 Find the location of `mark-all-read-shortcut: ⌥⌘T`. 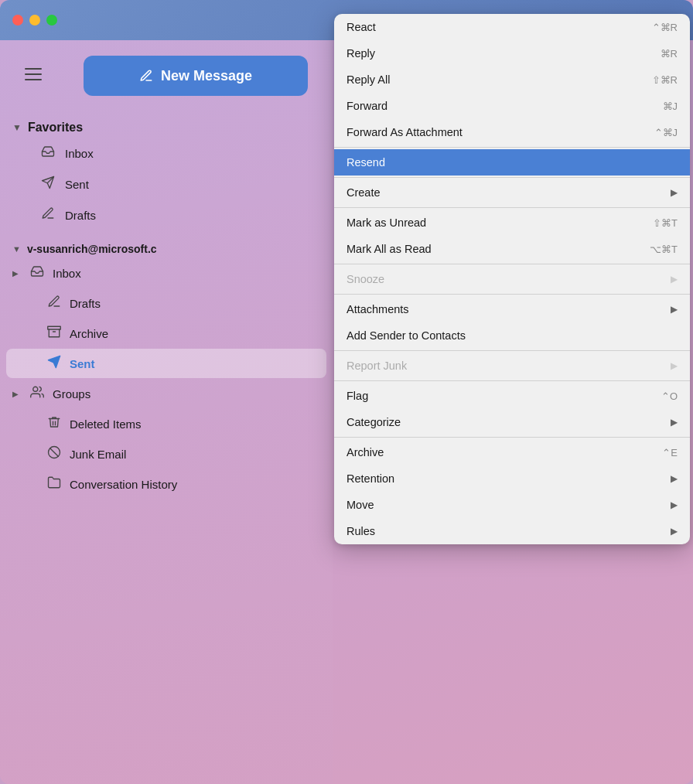

mark-all-read-shortcut: ⌥⌘T is located at coordinates (664, 249).